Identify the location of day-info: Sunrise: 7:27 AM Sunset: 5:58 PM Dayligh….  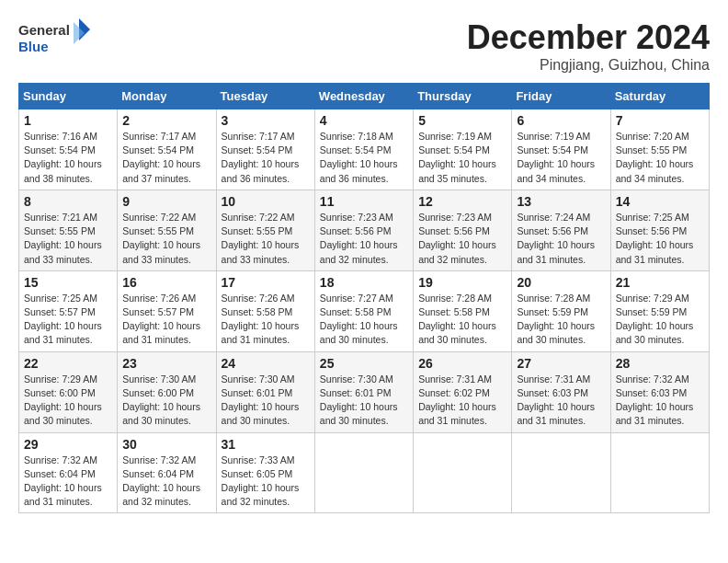
(364, 320).